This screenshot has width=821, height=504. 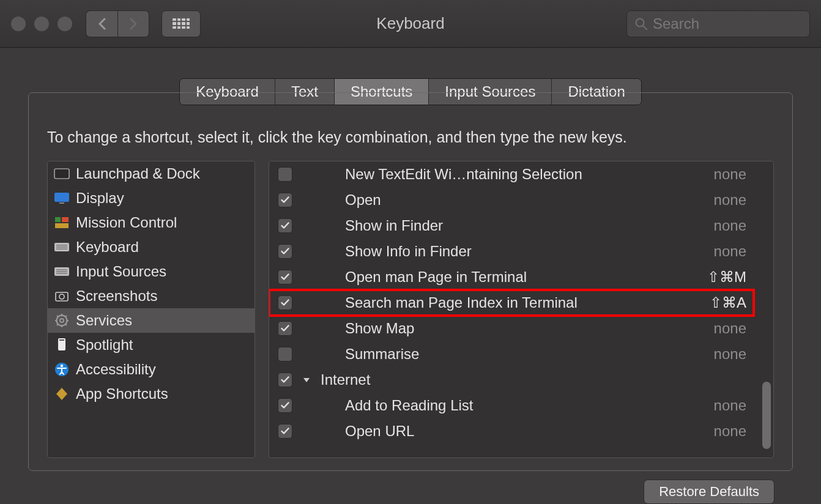 I want to click on sidebar-item-label: App Shortcuts, so click(x=122, y=394).